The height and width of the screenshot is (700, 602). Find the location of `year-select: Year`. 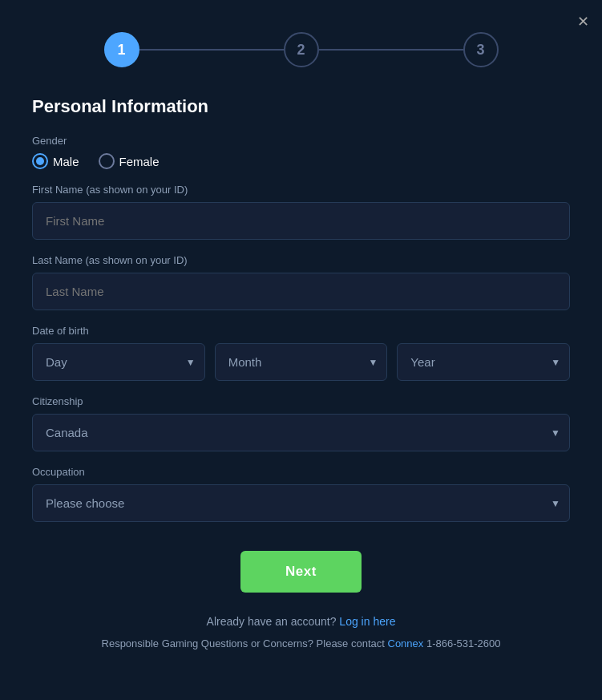

year-select: Year is located at coordinates (483, 362).